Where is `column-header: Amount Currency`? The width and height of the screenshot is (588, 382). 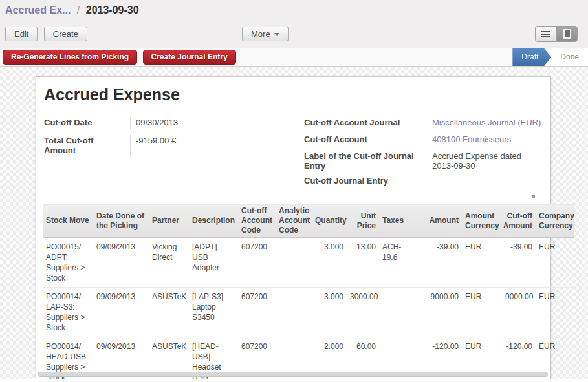
column-header: Amount Currency is located at coordinates (481, 221).